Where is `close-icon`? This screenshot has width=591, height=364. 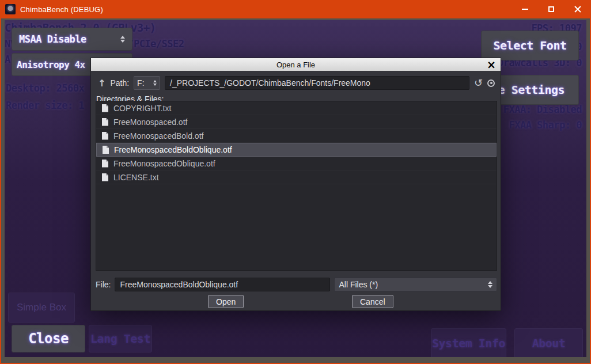
close-icon is located at coordinates (578, 9).